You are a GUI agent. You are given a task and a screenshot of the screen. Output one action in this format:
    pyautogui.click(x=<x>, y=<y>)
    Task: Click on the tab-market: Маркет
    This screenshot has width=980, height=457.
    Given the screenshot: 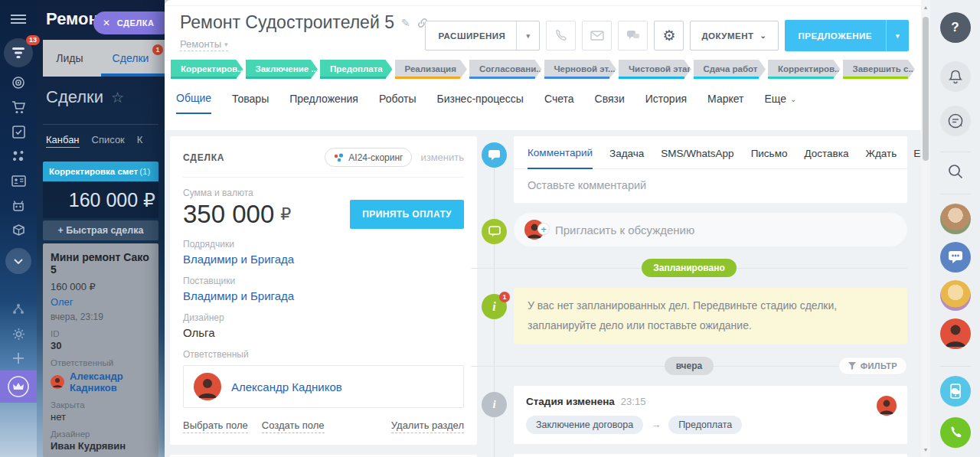 What is the action you would take?
    pyautogui.click(x=726, y=103)
    